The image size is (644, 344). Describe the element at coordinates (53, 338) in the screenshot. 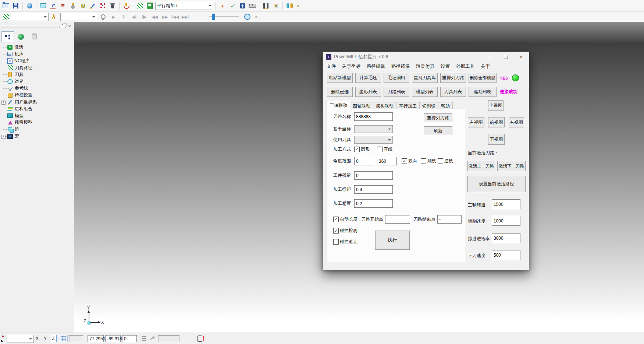

I see `axis-z-button: Z` at that location.